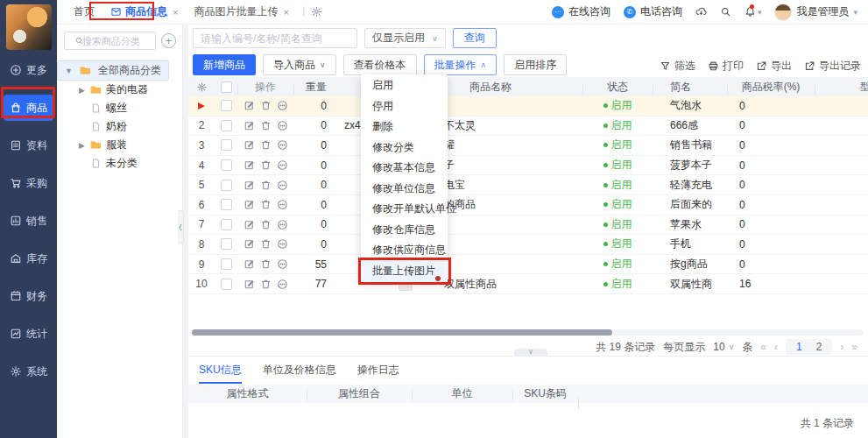  What do you see at coordinates (29, 27) in the screenshot?
I see `app-logo` at bounding box center [29, 27].